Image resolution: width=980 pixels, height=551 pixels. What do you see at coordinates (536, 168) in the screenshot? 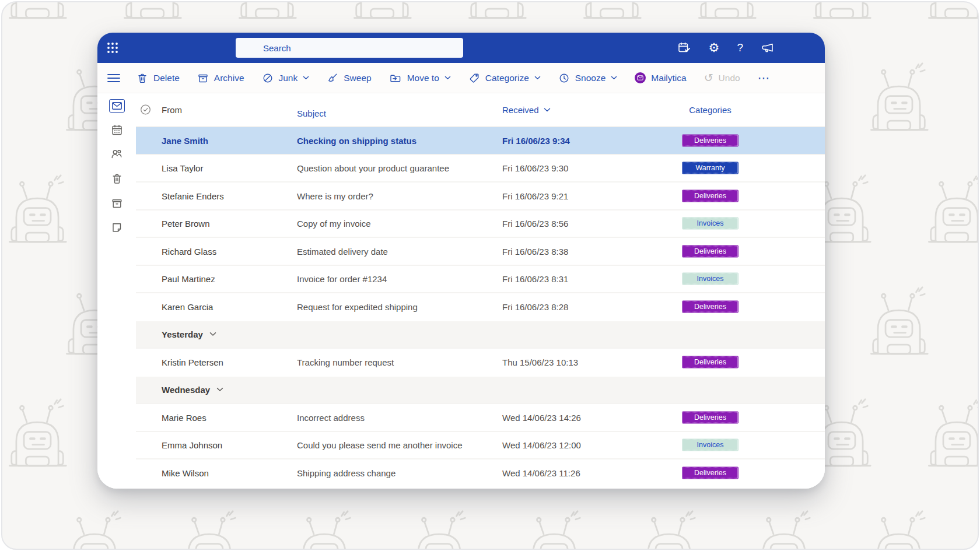
I see `email-received: Fri 16/06/23 9:30` at bounding box center [536, 168].